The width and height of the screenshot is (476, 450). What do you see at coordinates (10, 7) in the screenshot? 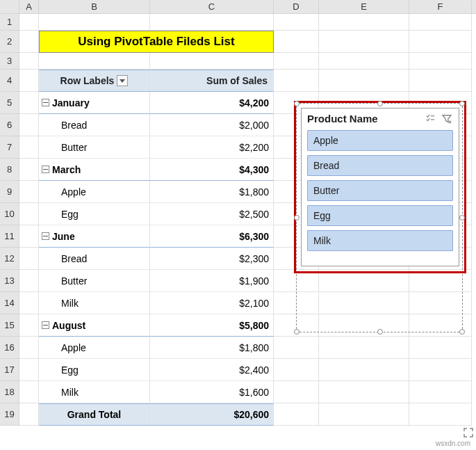
I see `select-all-corner` at bounding box center [10, 7].